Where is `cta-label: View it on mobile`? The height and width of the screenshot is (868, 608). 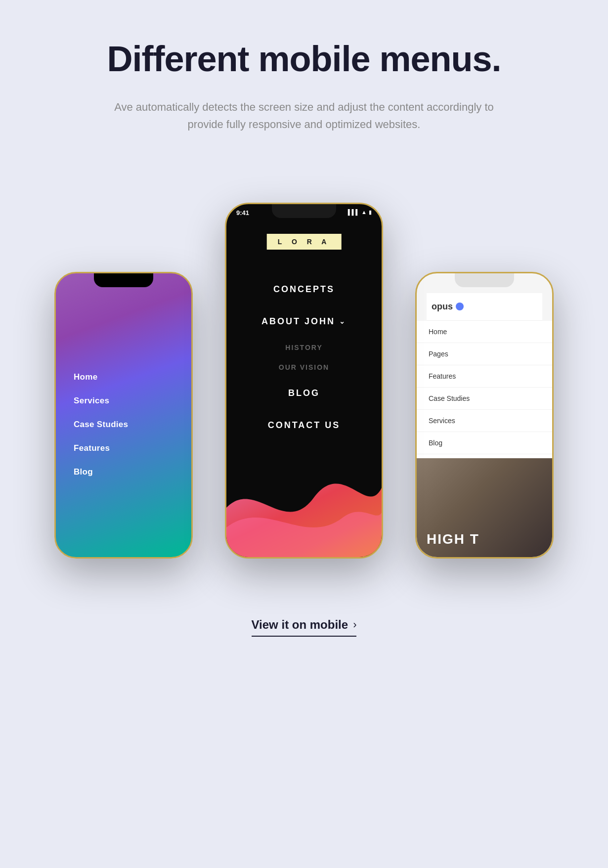
cta-label: View it on mobile is located at coordinates (300, 625).